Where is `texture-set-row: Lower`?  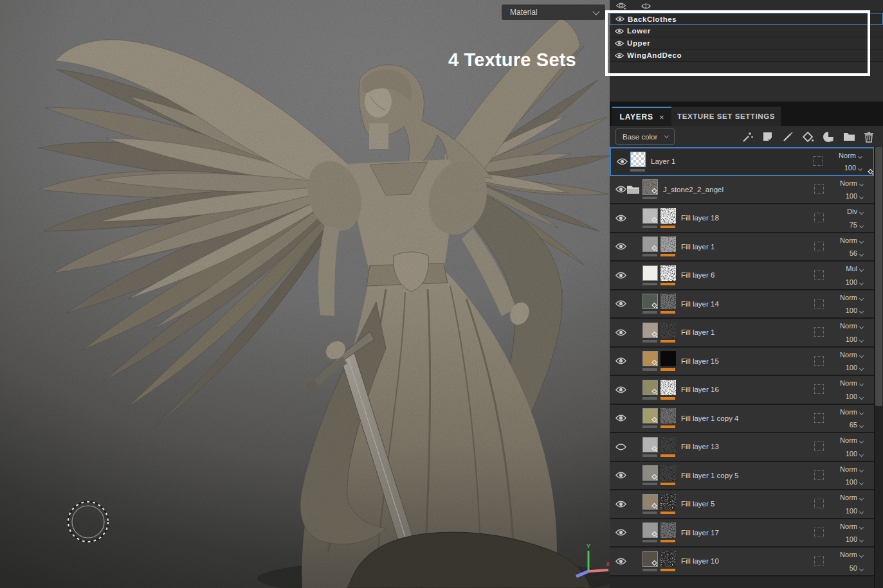 texture-set-row: Lower is located at coordinates (746, 31).